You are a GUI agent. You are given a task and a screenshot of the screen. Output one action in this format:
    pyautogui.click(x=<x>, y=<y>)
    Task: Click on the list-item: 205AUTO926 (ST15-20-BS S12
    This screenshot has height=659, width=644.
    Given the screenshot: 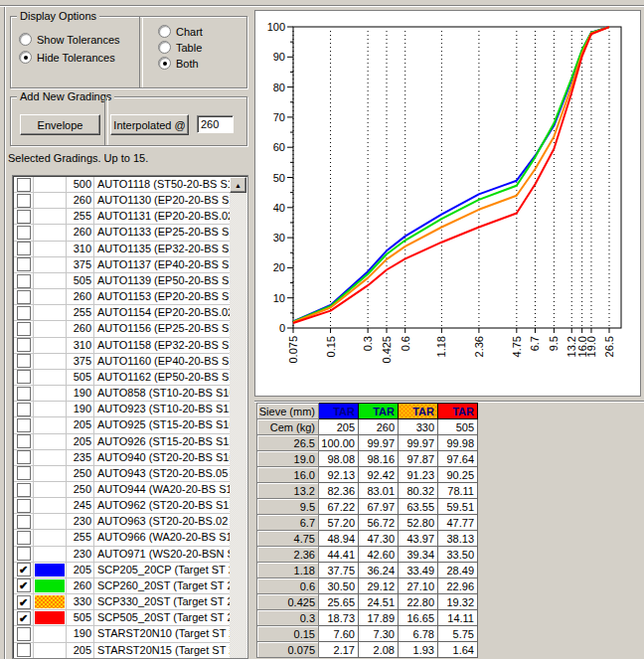 What is the action you would take?
    pyautogui.click(x=121, y=442)
    